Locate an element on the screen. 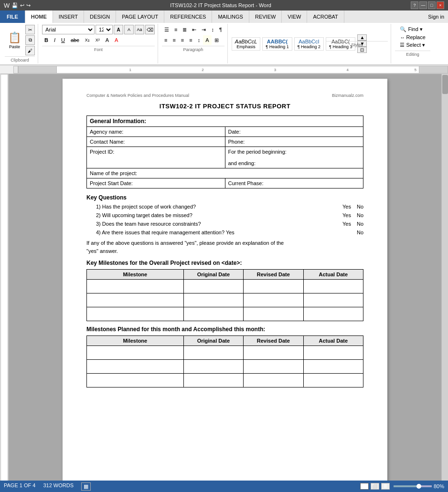 Image resolution: width=448 pixels, height=492 pixels. quick-access-redo: ↪ is located at coordinates (29, 6).